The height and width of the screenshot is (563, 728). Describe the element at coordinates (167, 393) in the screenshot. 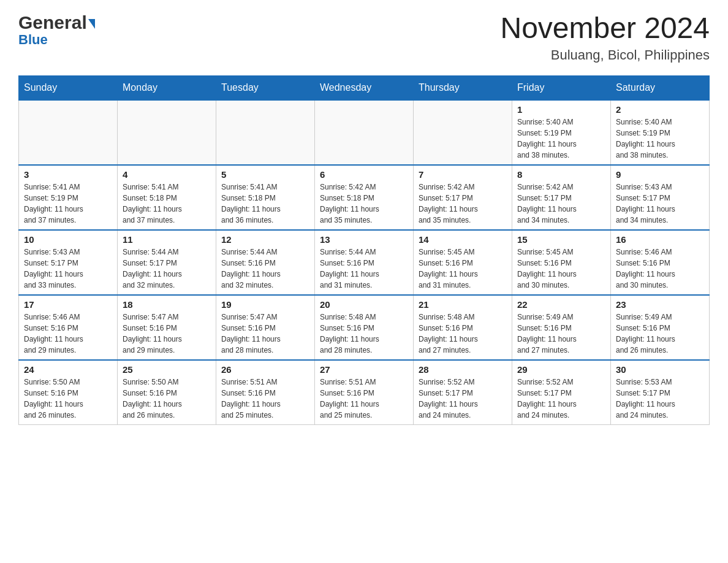

I see `calendar-cell: 25Sunrise: 5:50 AM Sunset: 5:16 PM Dayli…` at that location.